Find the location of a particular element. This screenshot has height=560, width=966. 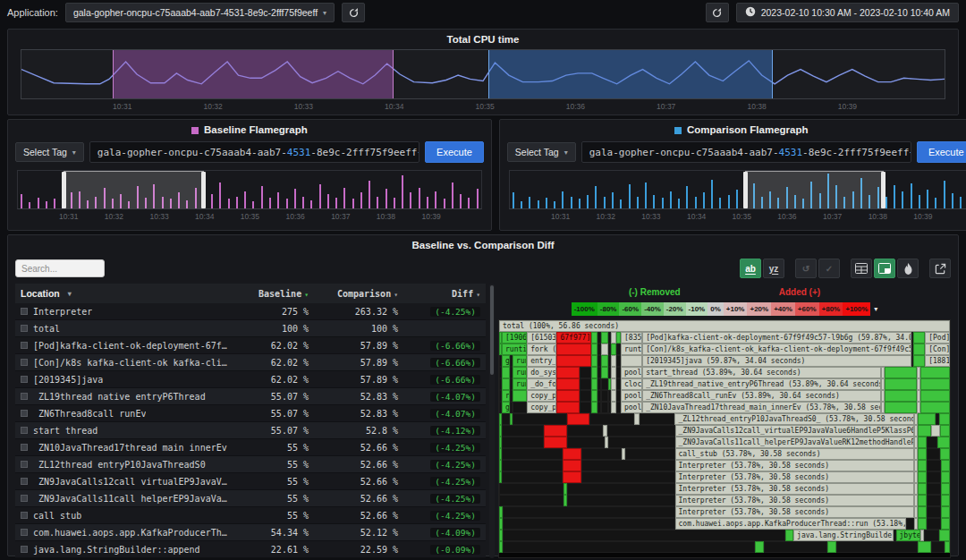

time-brush is located at coordinates (814, 190).